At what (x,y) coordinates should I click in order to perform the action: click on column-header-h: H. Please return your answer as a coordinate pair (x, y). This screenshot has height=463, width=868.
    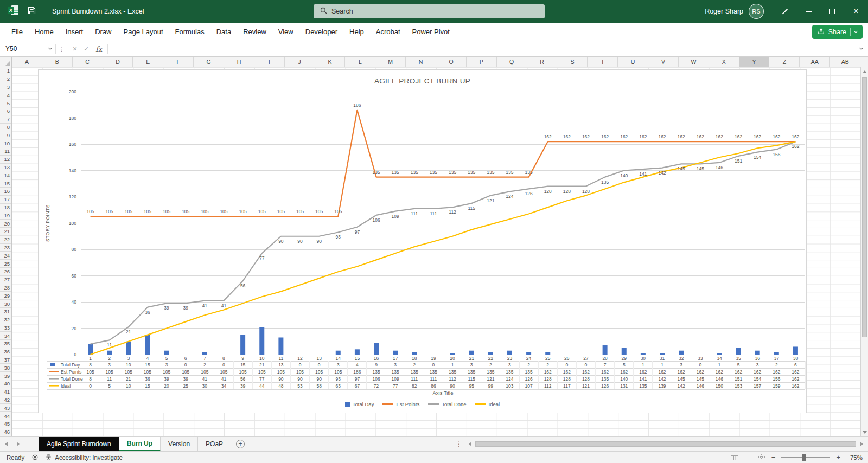
    Looking at the image, I should click on (239, 62).